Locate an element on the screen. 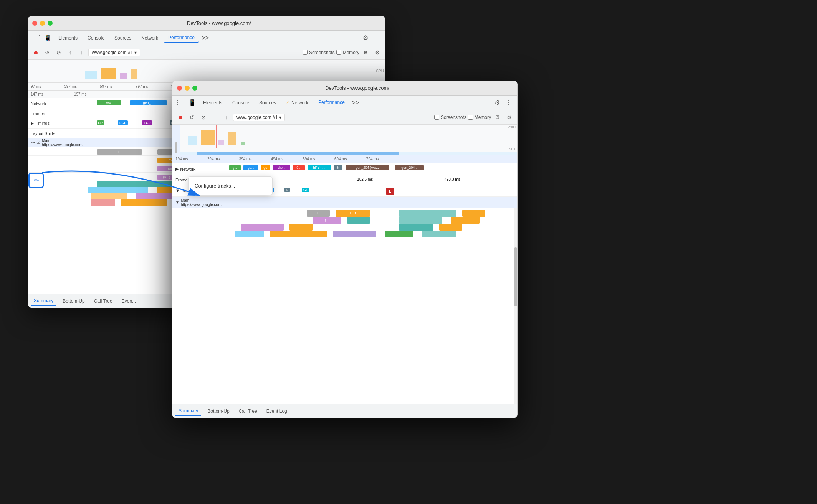  net-label-front: NET is located at coordinates (512, 149).